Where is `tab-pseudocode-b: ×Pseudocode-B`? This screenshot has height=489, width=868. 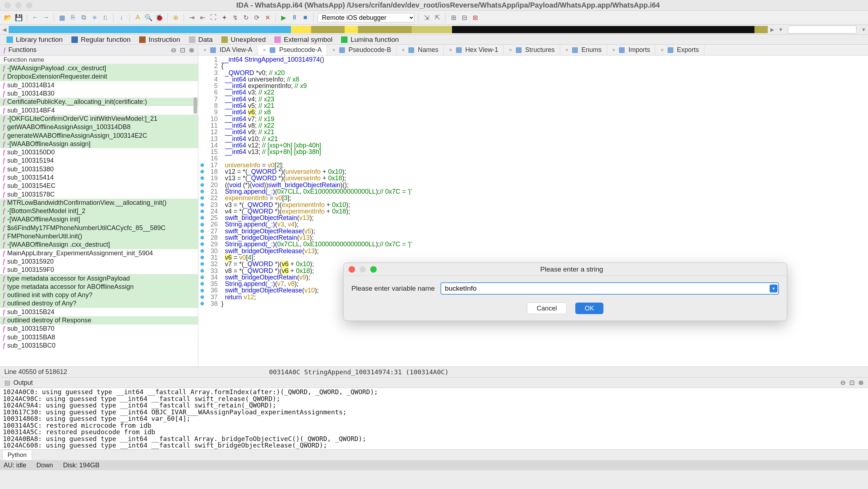 tab-pseudocode-b: ×Pseudocode-B is located at coordinates (362, 50).